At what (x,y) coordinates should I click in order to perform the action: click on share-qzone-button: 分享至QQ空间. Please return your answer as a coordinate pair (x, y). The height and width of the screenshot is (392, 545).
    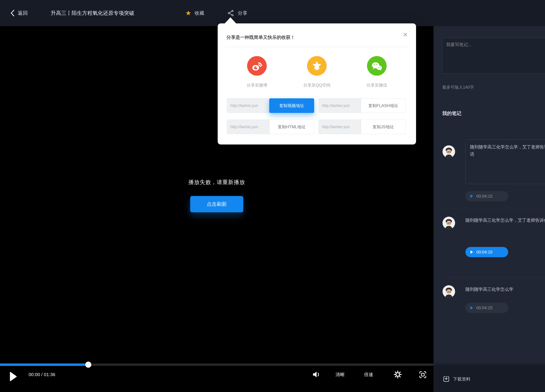
    Looking at the image, I should click on (317, 72).